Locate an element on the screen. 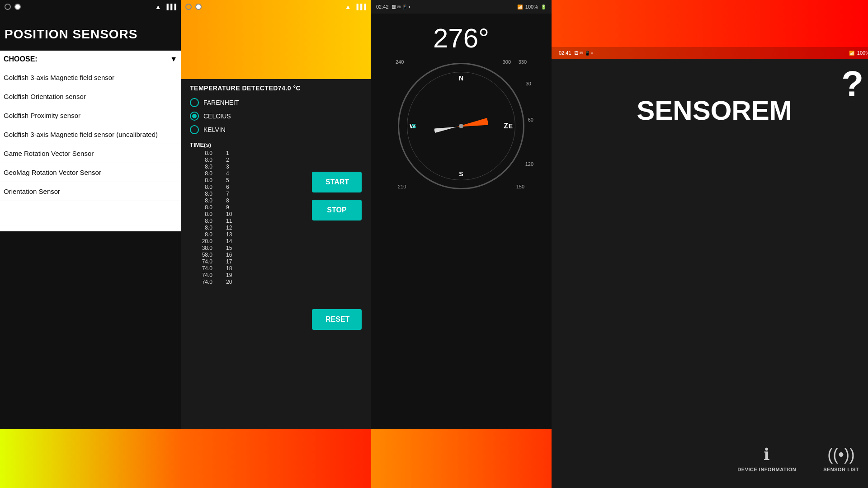  page-title: POSITION SENSORS is located at coordinates (90, 32).